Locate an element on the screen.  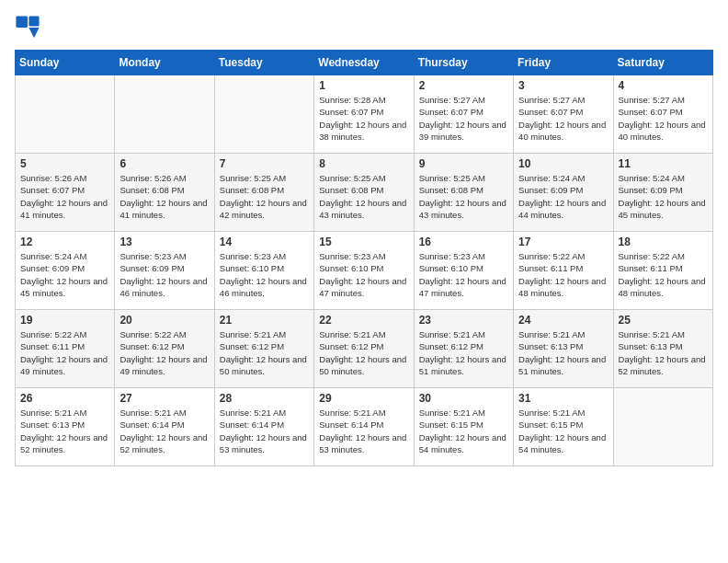
day-number: 9 is located at coordinates (463, 164).